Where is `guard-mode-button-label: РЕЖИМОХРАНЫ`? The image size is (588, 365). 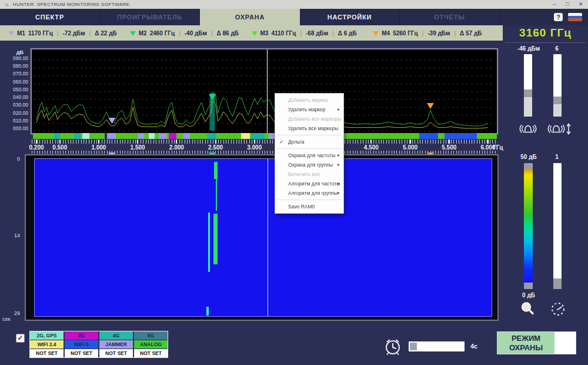
guard-mode-button-label: РЕЖИМОХРАНЫ is located at coordinates (526, 343).